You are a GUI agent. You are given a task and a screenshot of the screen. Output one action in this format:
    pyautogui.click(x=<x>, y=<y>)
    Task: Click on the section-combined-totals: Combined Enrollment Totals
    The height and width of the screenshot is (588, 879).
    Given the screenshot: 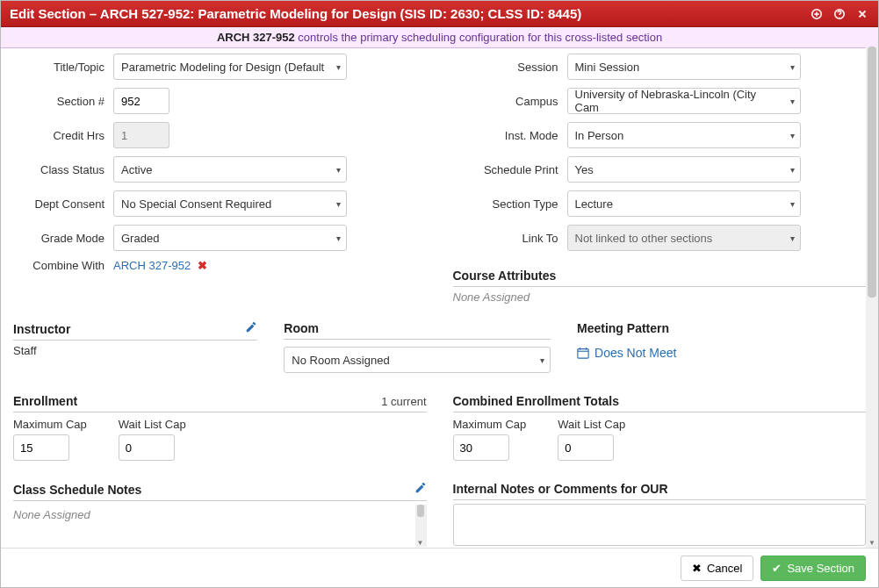 What is the action you would take?
    pyautogui.click(x=660, y=404)
    